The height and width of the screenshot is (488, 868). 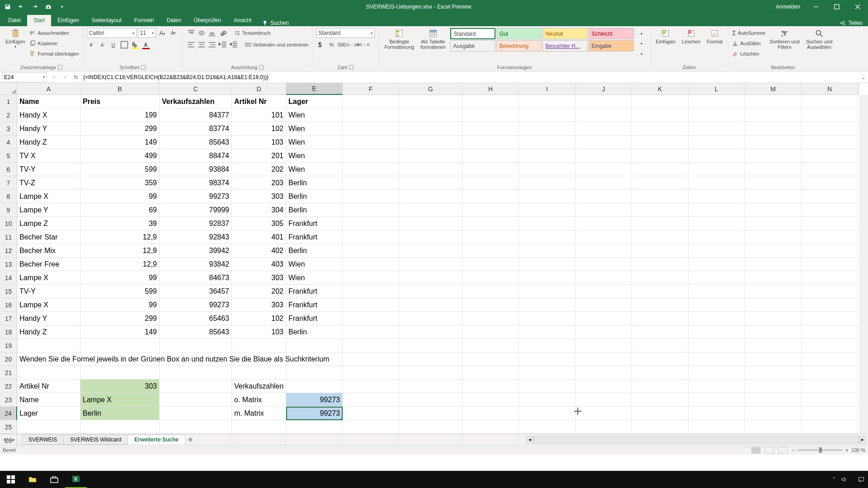 What do you see at coordinates (120, 441) in the screenshot?
I see `cell-B26` at bounding box center [120, 441].